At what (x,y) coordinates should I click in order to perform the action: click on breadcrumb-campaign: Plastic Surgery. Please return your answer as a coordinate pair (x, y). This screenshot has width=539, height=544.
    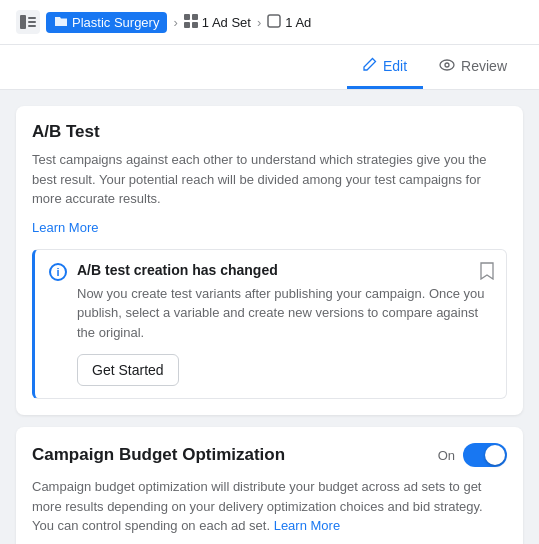
    Looking at the image, I should click on (106, 22).